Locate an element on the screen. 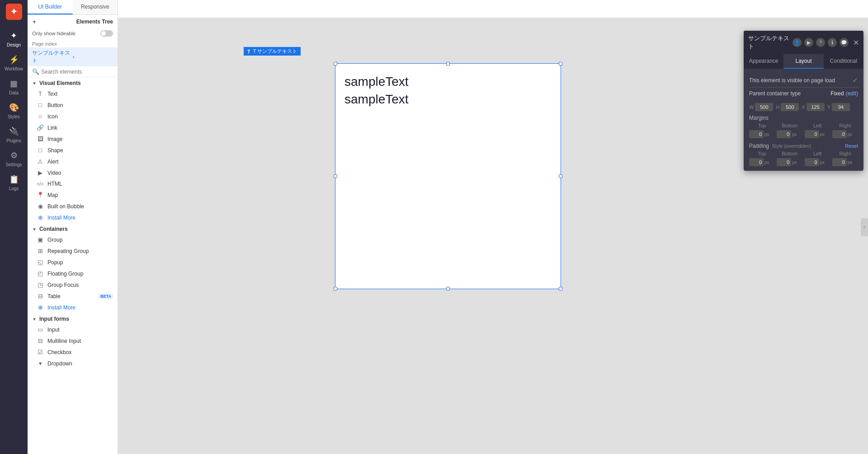 The image size is (868, 454). margin-bottom-group: px is located at coordinates (789, 134).